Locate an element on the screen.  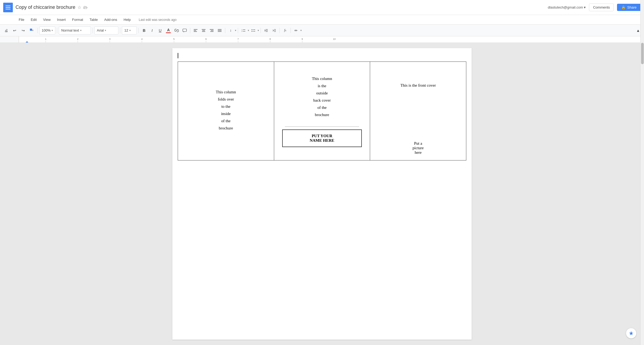
col2-line-2: is the is located at coordinates (322, 86).